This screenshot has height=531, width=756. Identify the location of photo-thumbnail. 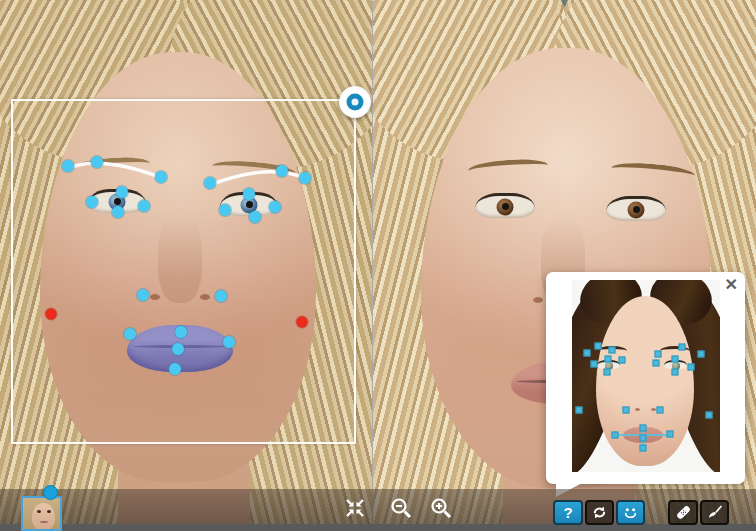
(42, 514).